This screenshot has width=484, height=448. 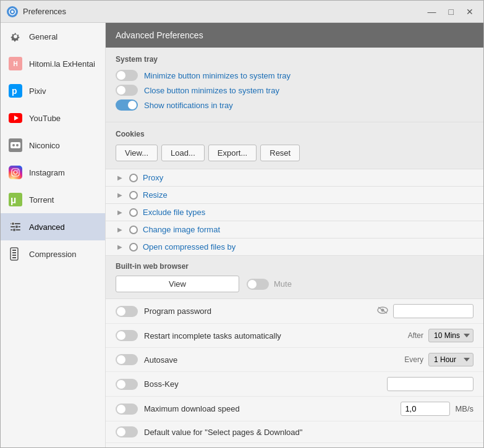 I want to click on max-download-toggle, so click(x=127, y=409).